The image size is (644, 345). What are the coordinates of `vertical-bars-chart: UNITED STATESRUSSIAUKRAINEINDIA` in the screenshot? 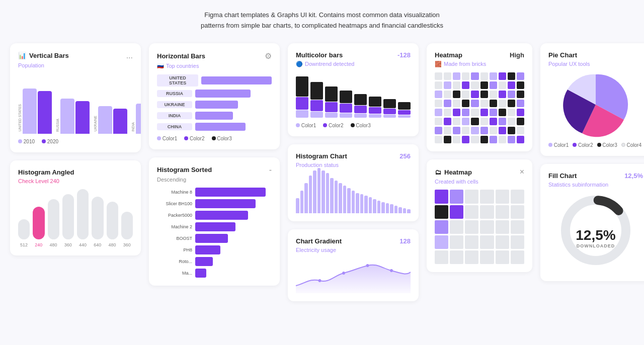 It's located at (75, 104).